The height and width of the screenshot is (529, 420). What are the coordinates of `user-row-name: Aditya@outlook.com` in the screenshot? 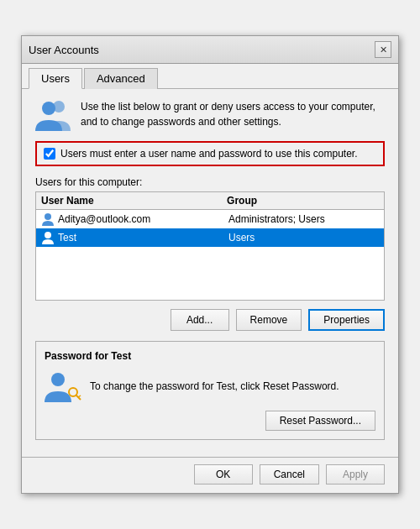 It's located at (141, 219).